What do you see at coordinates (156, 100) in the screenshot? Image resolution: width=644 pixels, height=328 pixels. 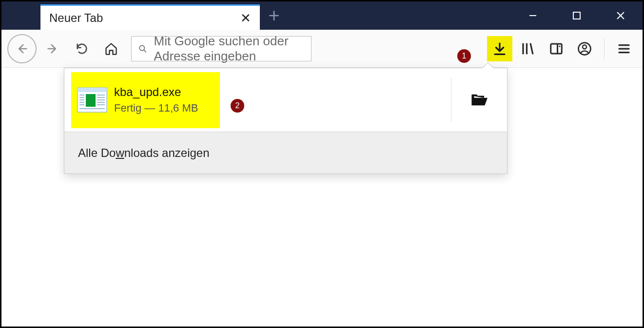 I see `download-text: kba_upd.exe Fertig — 11,6 MB` at bounding box center [156, 100].